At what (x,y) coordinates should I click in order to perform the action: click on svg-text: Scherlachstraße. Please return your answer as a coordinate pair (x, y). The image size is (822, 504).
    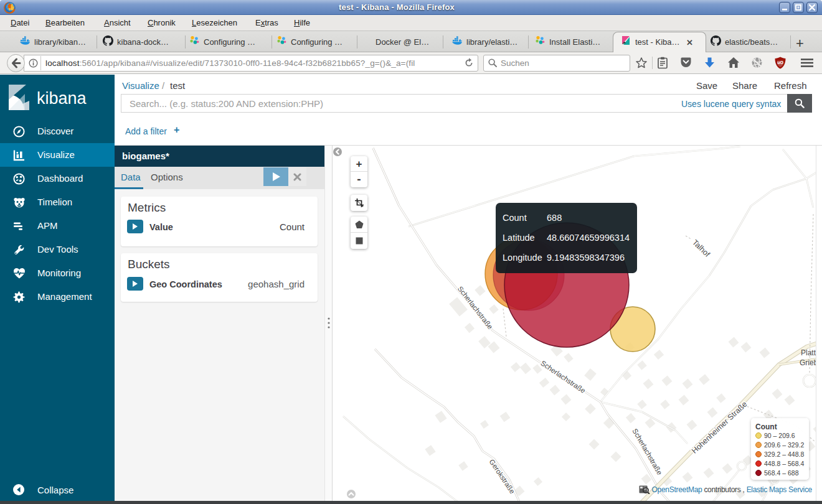
    Looking at the image, I should click on (563, 377).